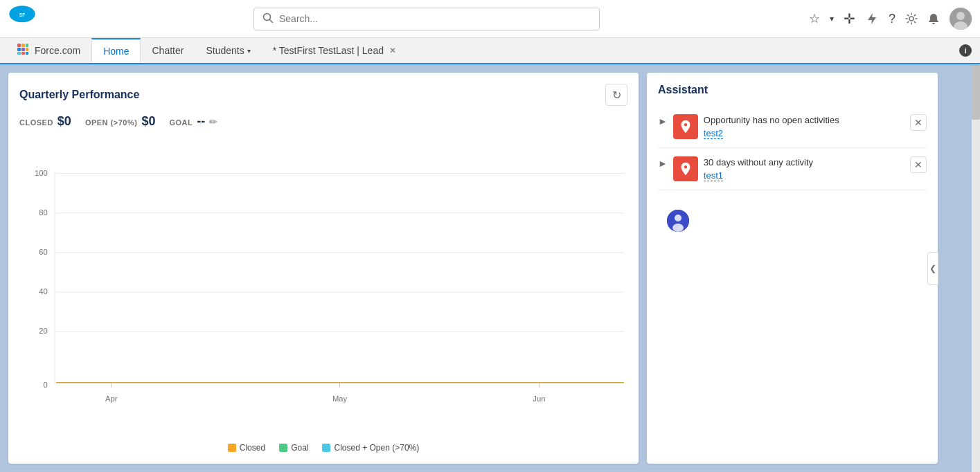  Describe the element at coordinates (804, 163) in the screenshot. I see `assistant-item2-message: 30 days without any activity` at that location.